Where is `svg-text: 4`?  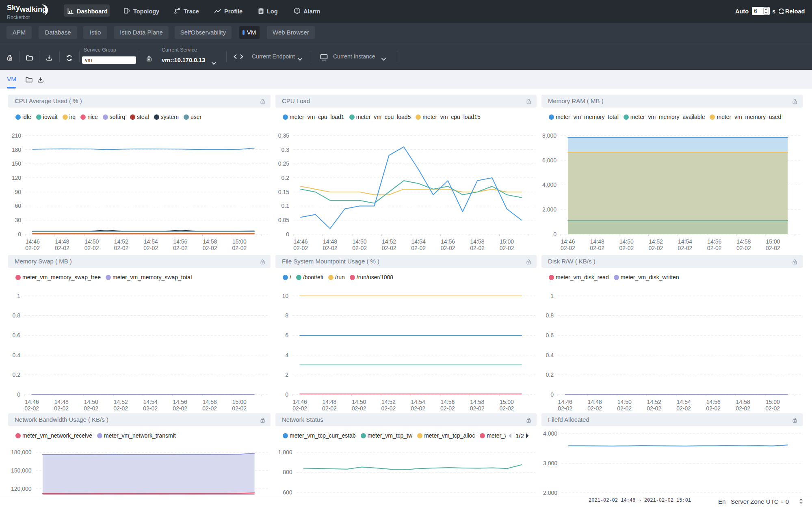 svg-text: 4 is located at coordinates (287, 355).